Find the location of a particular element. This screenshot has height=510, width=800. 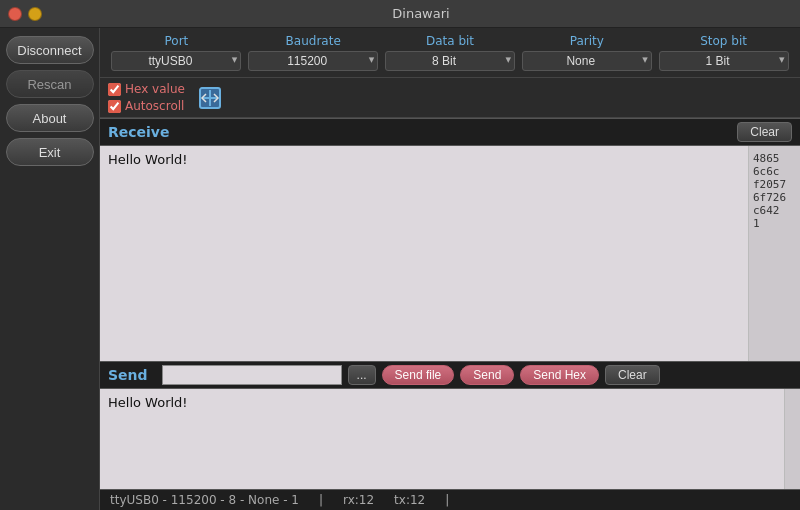

receive-clear-button: Clear is located at coordinates (764, 132).